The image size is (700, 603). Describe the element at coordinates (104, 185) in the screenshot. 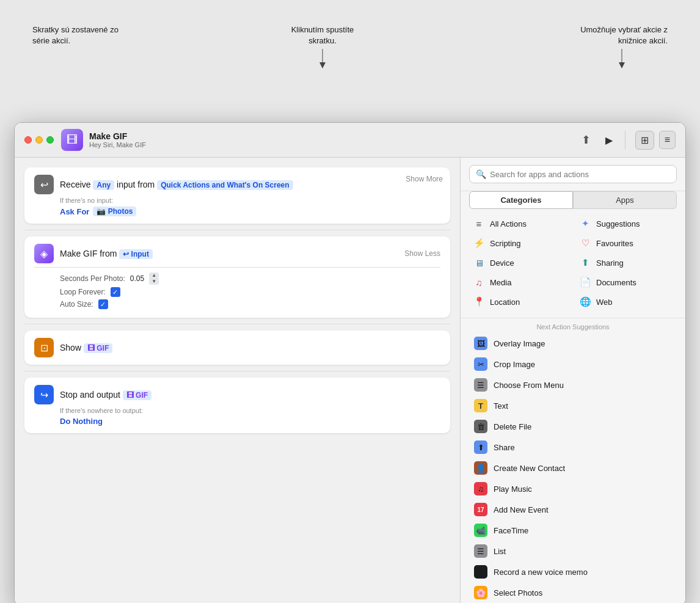

I see `receive-any-badge: Any` at that location.